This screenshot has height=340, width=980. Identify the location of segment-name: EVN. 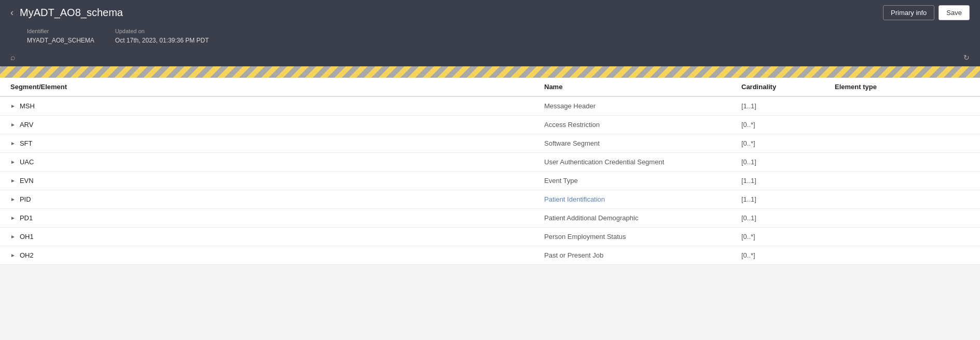
(27, 180).